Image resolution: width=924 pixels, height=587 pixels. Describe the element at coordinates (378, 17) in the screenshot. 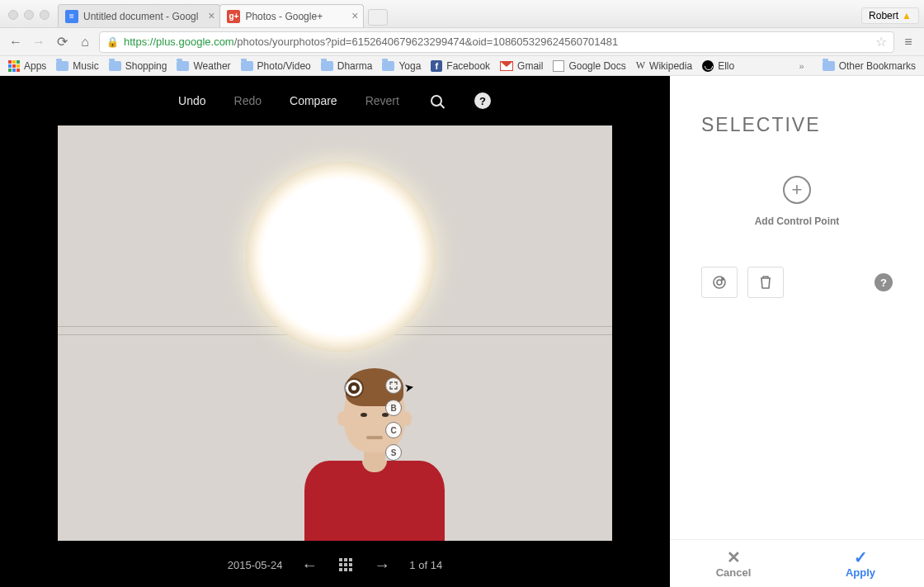

I see `new-tab-button` at that location.